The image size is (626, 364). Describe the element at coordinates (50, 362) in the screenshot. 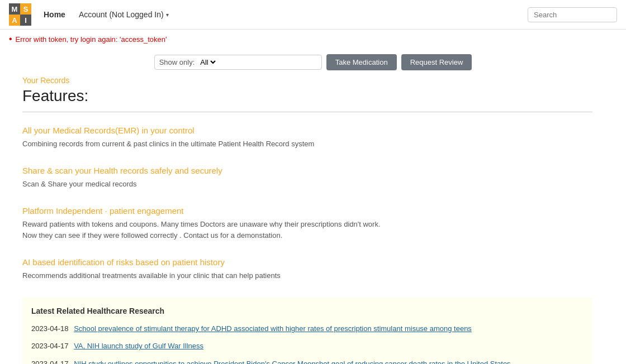

I see `research-date-3: 2023-04-17` at that location.